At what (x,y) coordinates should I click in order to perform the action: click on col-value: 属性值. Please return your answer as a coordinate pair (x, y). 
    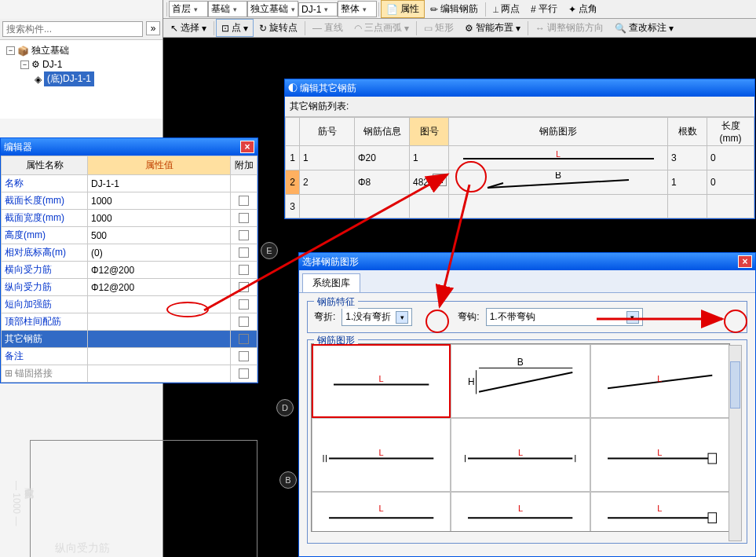
    Looking at the image, I should click on (159, 166).